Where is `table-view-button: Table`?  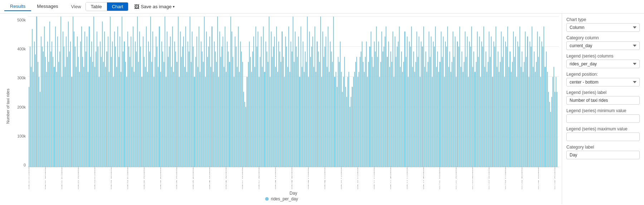
table-view-button: Table is located at coordinates (97, 6).